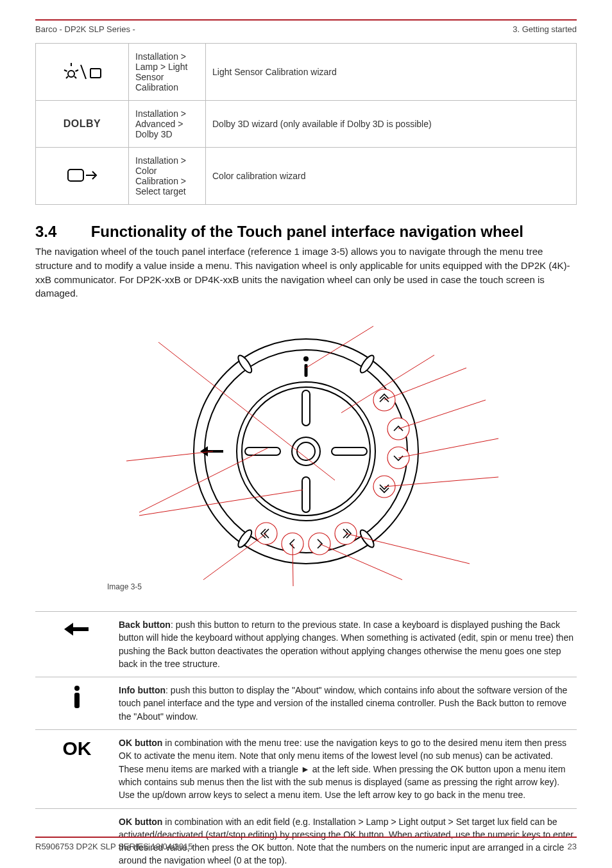  I want to click on setting-desc: Light Sensor Calibration wizard, so click(391, 72).